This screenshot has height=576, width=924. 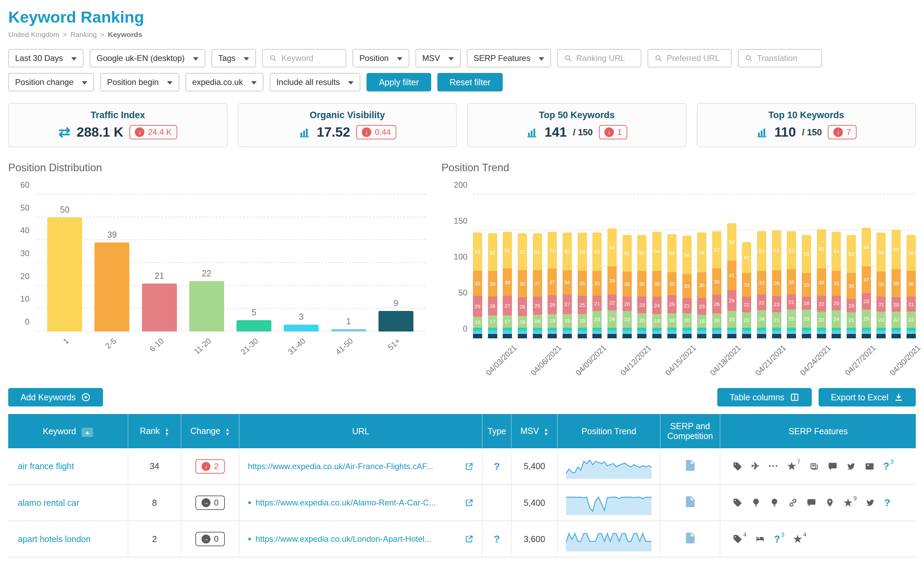 What do you see at coordinates (470, 82) in the screenshot?
I see `reset-filter-button: Reset filter` at bounding box center [470, 82].